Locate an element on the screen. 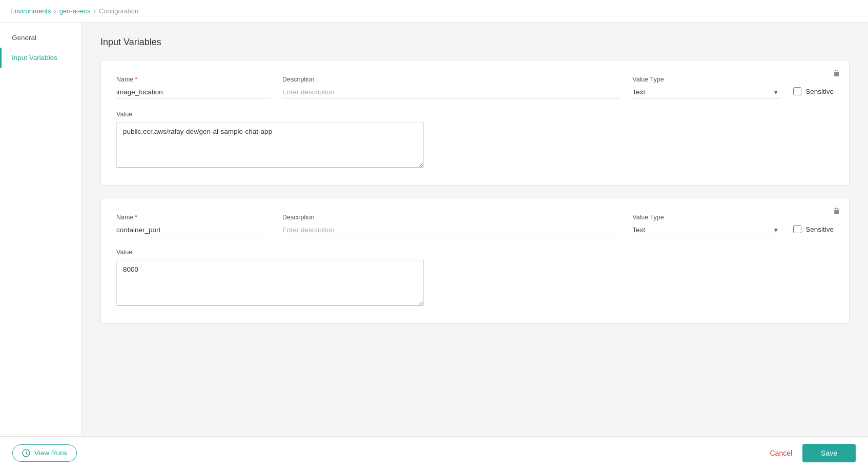 The width and height of the screenshot is (868, 469). desc-label-1: Description is located at coordinates (451, 79).